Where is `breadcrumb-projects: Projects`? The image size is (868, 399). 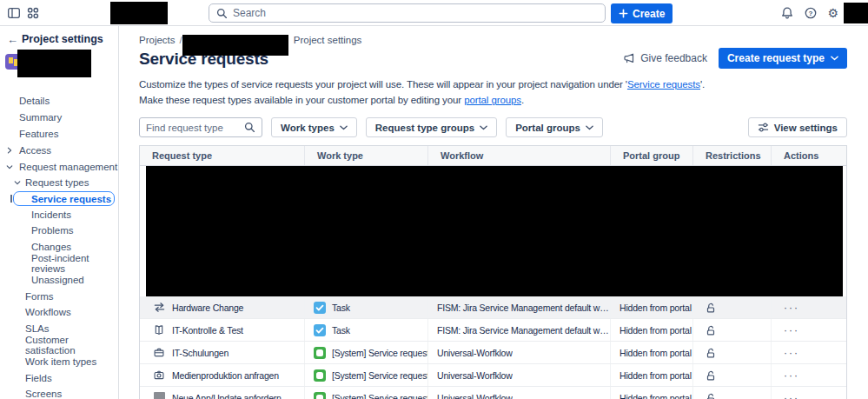
breadcrumb-projects: Projects is located at coordinates (157, 40).